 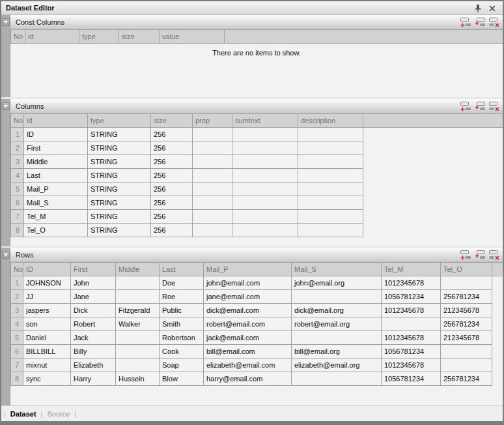 What do you see at coordinates (182, 365) in the screenshot?
I see `data-cell: Soap` at bounding box center [182, 365].